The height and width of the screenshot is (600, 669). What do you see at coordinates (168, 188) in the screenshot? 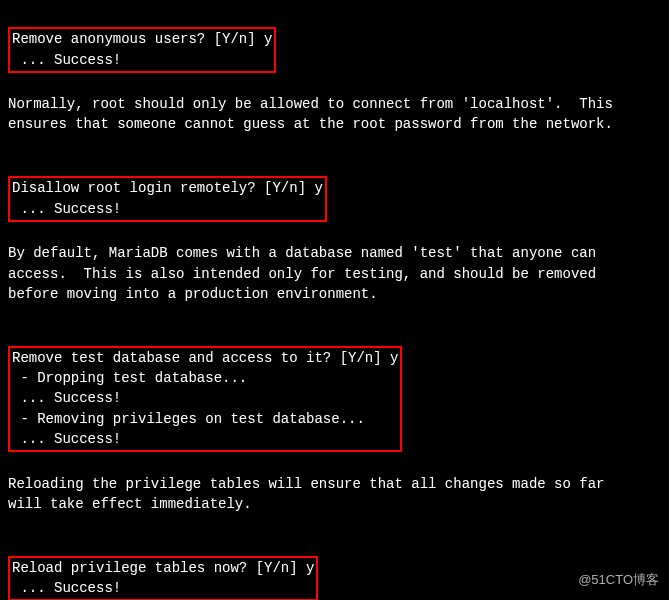
I see `prompt-line: Disallow root login remotely? [Y/n] y` at bounding box center [168, 188].